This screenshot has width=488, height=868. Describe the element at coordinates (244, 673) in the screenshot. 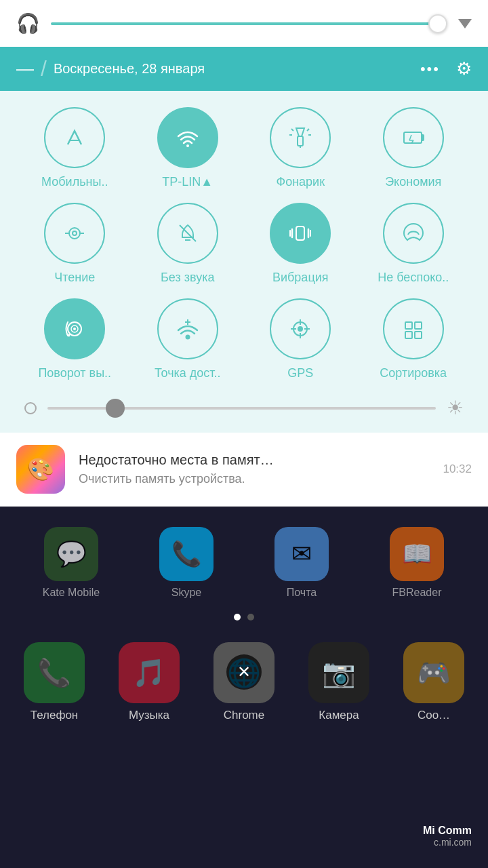

I see `chrome-icon: 🌐 ✕` at that location.